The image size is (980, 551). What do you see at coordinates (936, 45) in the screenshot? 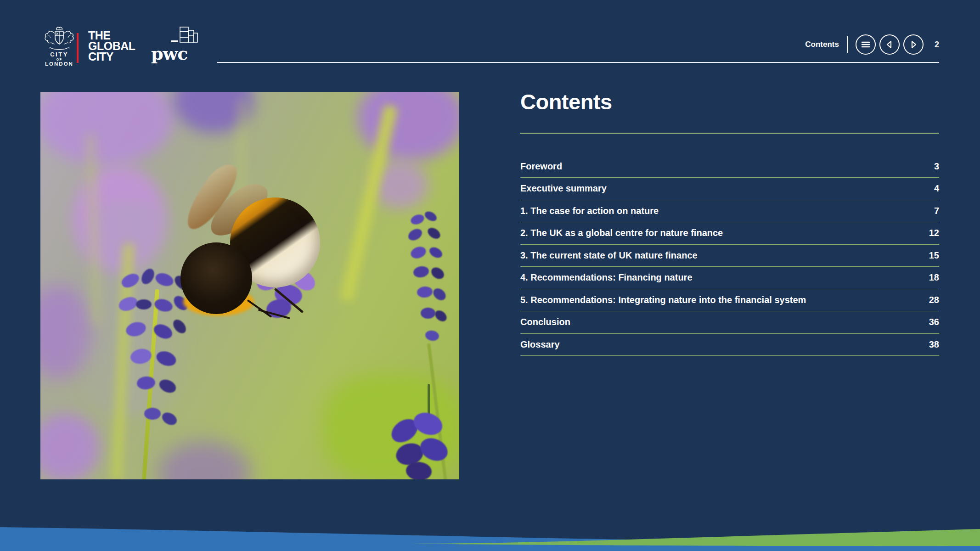
I see `page-number: 2` at bounding box center [936, 45].